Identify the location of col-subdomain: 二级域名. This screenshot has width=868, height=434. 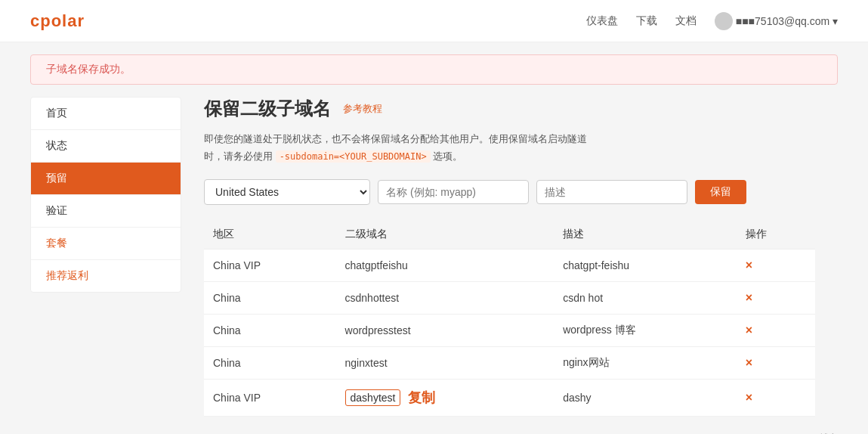
(446, 234).